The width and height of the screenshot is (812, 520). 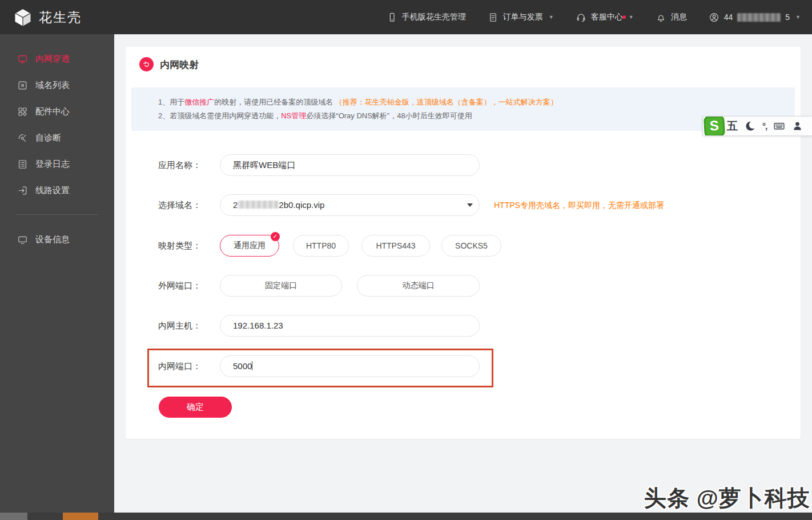 I want to click on nav-orders-label: 订单与发票, so click(x=523, y=17).